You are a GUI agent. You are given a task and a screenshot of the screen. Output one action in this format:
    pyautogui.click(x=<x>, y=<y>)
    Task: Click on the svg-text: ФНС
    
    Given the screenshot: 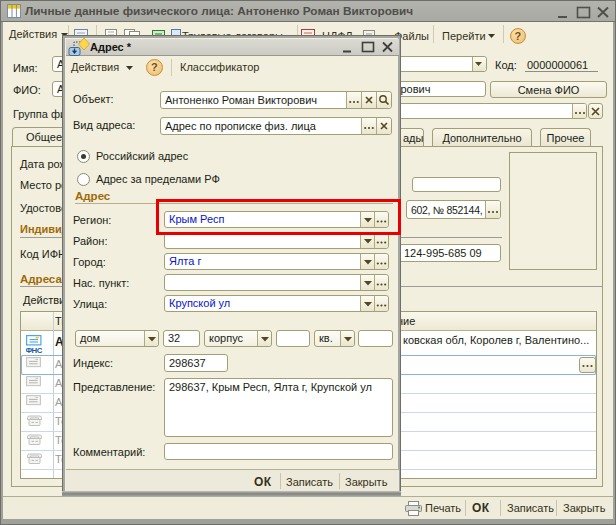 What is the action you would take?
    pyautogui.click(x=34, y=350)
    